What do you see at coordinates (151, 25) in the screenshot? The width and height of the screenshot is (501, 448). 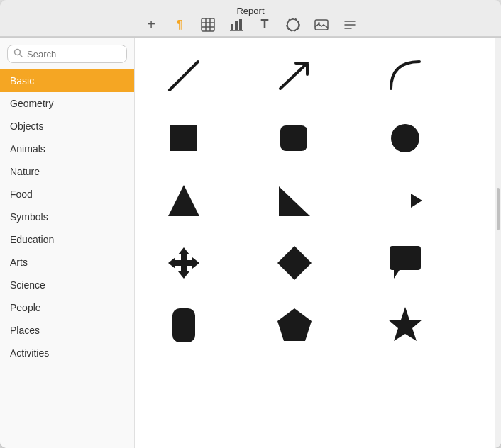 I see `add-icon: +` at bounding box center [151, 25].